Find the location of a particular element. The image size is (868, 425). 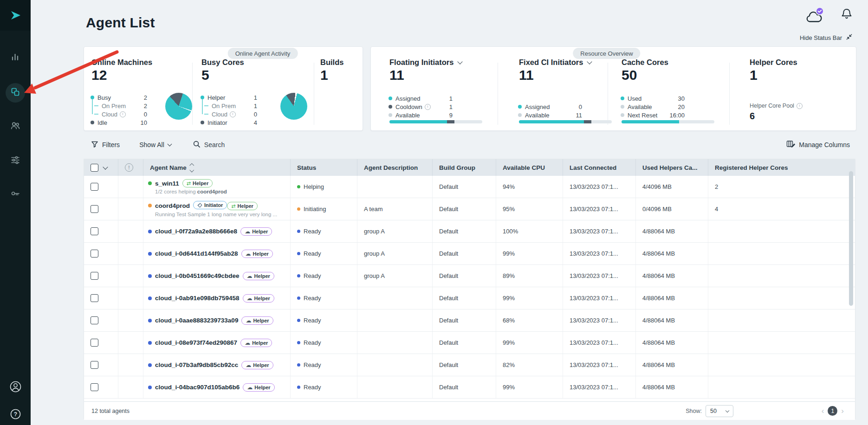

sidebar-item-license is located at coordinates (15, 194).